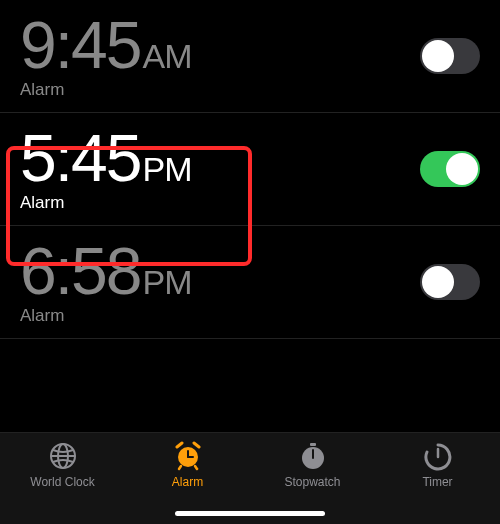 Image resolution: width=500 pixels, height=524 pixels. I want to click on alarm-info: 5:45 PM Alarm, so click(106, 169).